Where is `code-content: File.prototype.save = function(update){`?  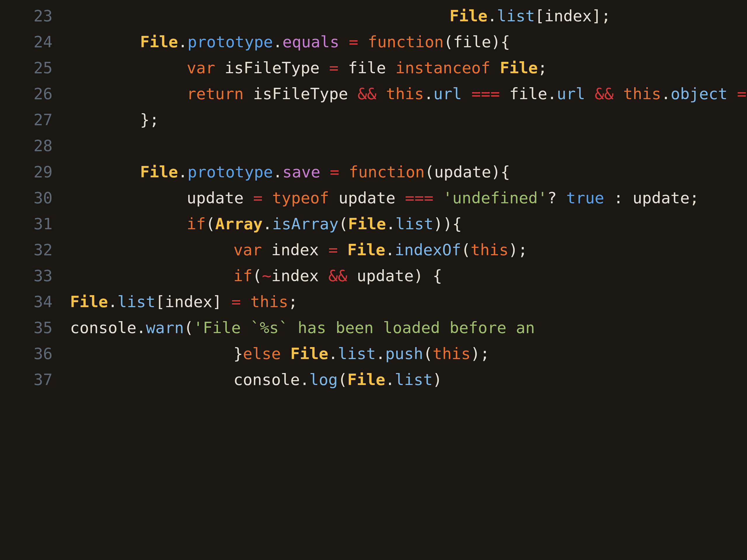 code-content: File.prototype.save = function(update){ is located at coordinates (409, 172).